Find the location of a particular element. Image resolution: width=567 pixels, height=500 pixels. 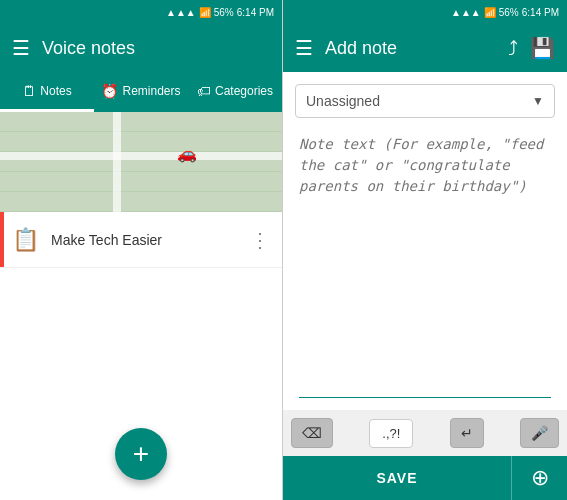

mic-key: 🎤 is located at coordinates (540, 433).